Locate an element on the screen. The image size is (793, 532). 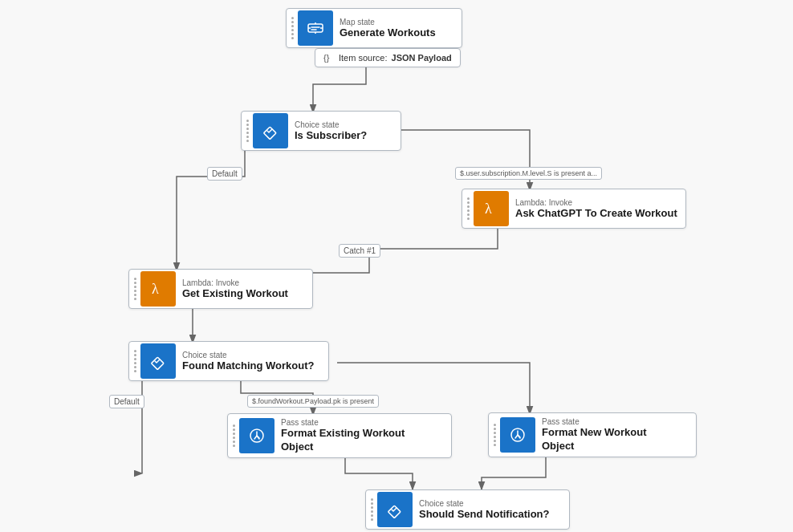
condition-default1: Default is located at coordinates (225, 173).